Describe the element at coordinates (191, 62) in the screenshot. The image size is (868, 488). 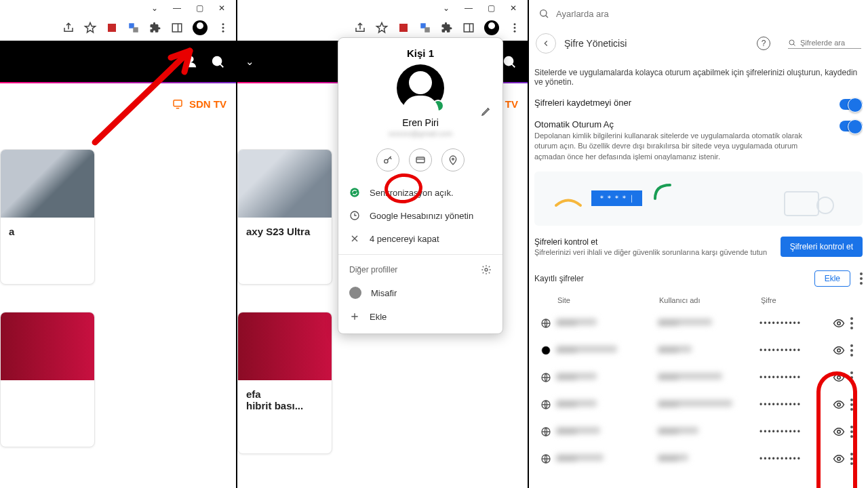
I see `person-outline-icon` at that location.